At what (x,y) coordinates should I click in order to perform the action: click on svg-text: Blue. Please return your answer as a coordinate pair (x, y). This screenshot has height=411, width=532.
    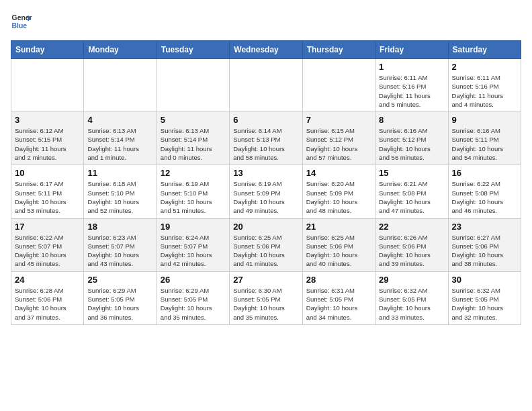
    Looking at the image, I should click on (20, 26).